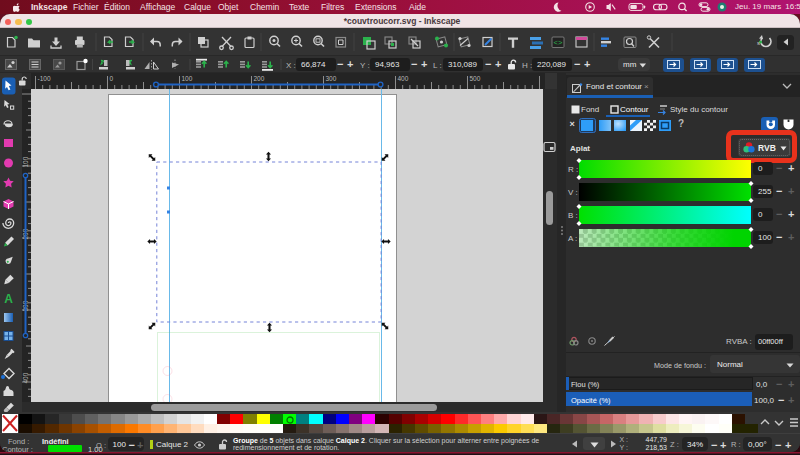  What do you see at coordinates (8, 299) in the screenshot?
I see `svg-text: A` at bounding box center [8, 299].